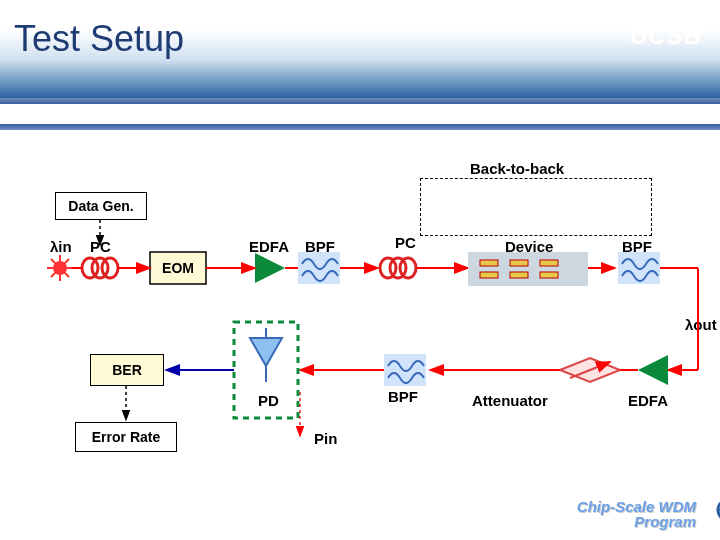 The width and height of the screenshot is (720, 540). I want to click on footer-line1: Chip-Scale WDM, so click(636, 506).